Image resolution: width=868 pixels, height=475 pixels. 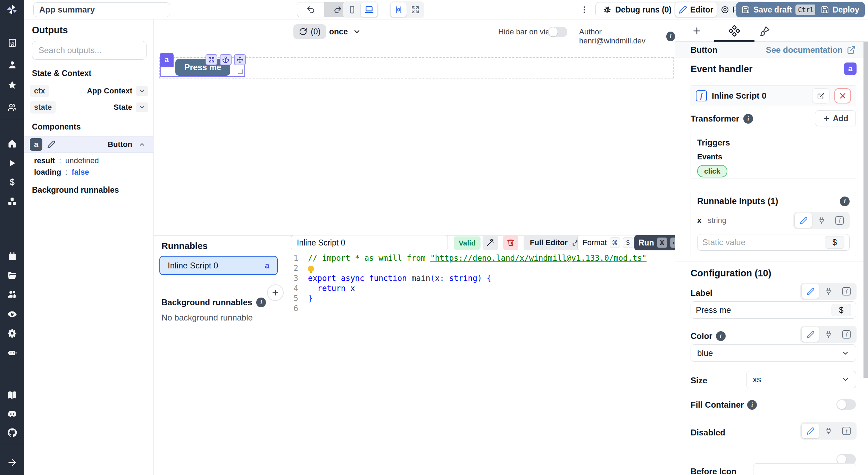 I want to click on label-value-input, so click(x=764, y=310).